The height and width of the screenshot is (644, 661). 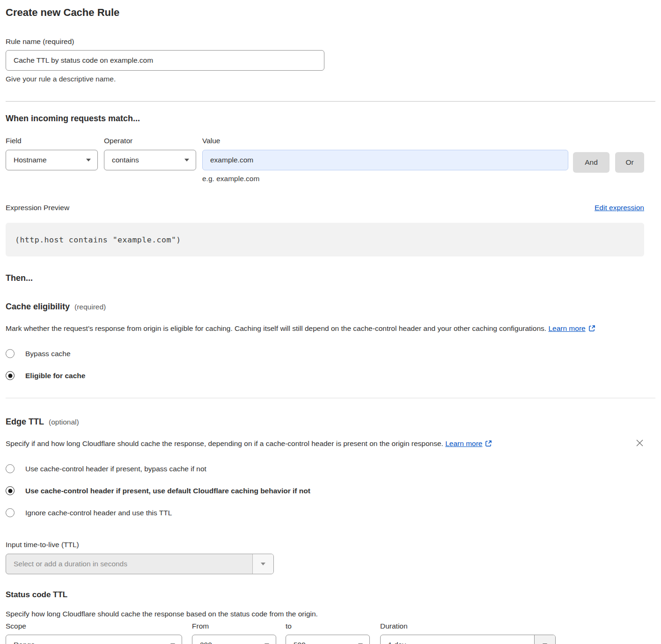 I want to click on edge-ttl-heading-row: Edge TTL (optional), so click(x=325, y=422).